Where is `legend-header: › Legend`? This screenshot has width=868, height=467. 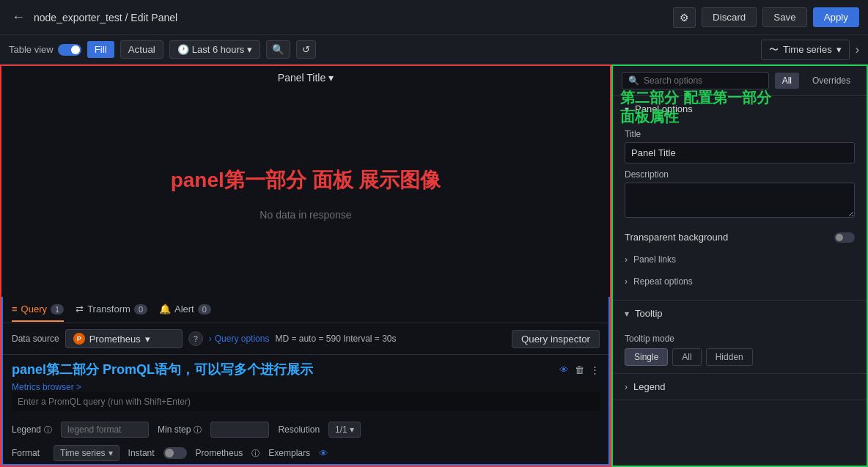 legend-header: › Legend is located at coordinates (740, 387).